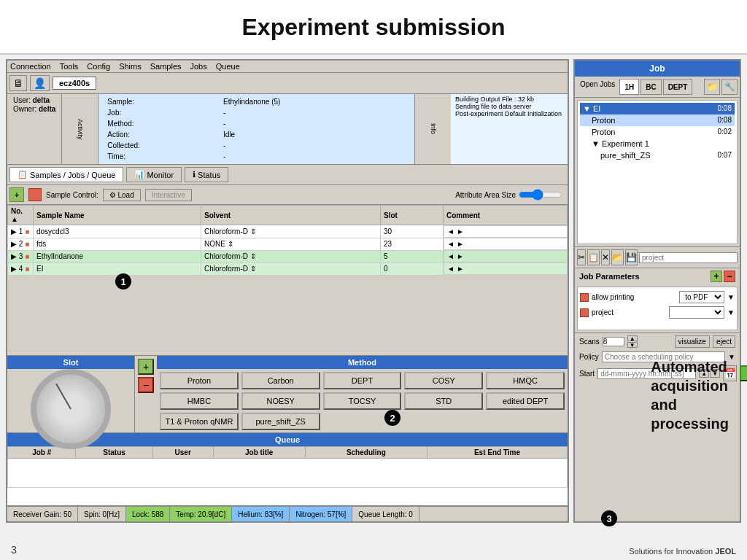  I want to click on slot-panel-header: Slot, so click(71, 362).